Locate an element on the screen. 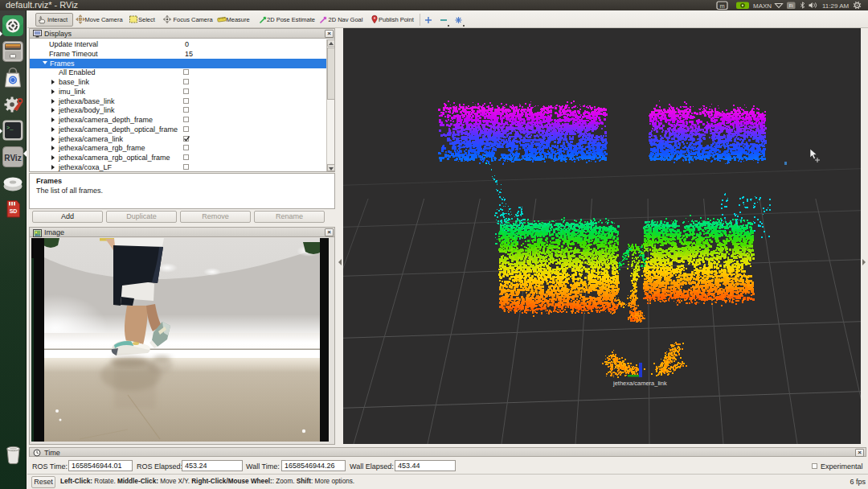 The image size is (868, 489). svg-text: SD is located at coordinates (14, 211).